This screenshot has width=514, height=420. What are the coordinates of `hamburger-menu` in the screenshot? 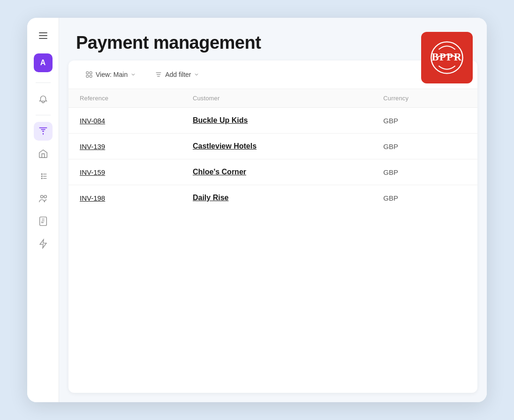 It's located at (43, 36).